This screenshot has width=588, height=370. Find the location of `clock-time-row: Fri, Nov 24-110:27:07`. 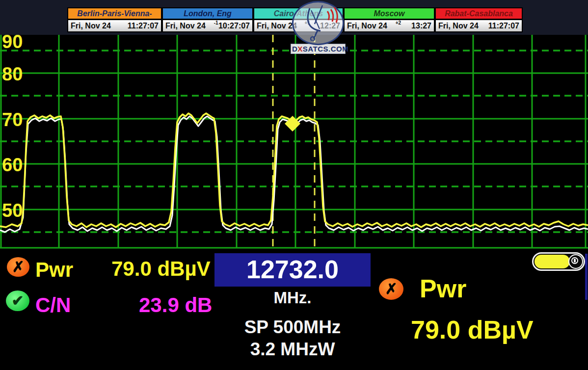

clock-time-row: Fri, Nov 24-110:27:07 is located at coordinates (208, 26).